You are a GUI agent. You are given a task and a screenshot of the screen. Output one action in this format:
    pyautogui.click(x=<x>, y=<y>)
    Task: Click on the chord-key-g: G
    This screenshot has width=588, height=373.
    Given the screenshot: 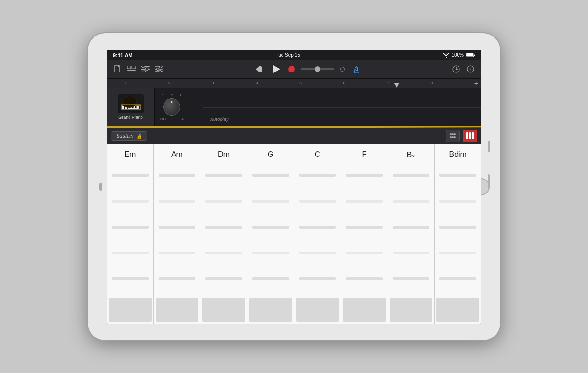 What is the action you would take?
    pyautogui.click(x=271, y=234)
    